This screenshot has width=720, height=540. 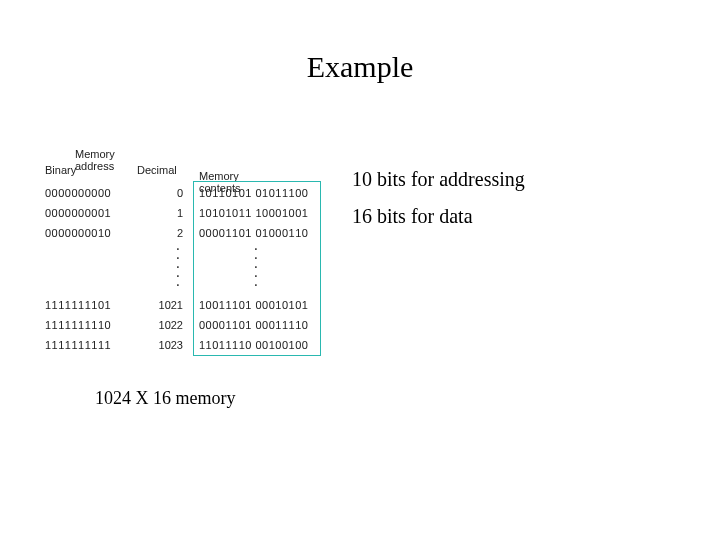 I want to click on memory-address-label: Memory address, so click(x=95, y=160).